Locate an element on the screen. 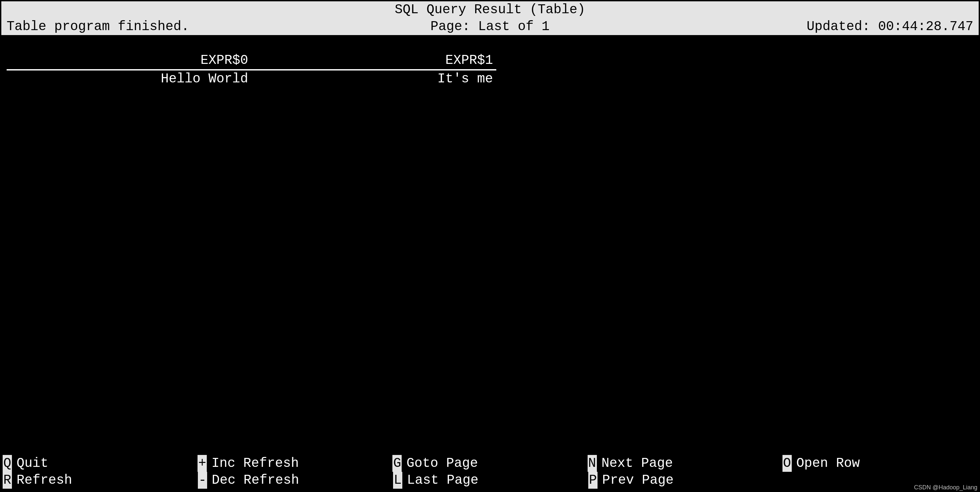  spacer is located at coordinates (490, 43).